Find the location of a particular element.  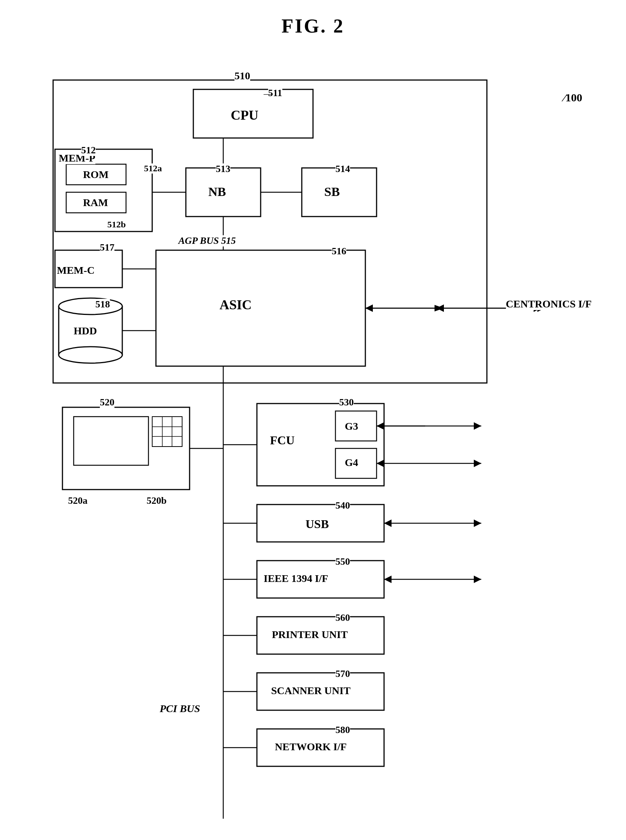

ref-570: 570 is located at coordinates (343, 674).